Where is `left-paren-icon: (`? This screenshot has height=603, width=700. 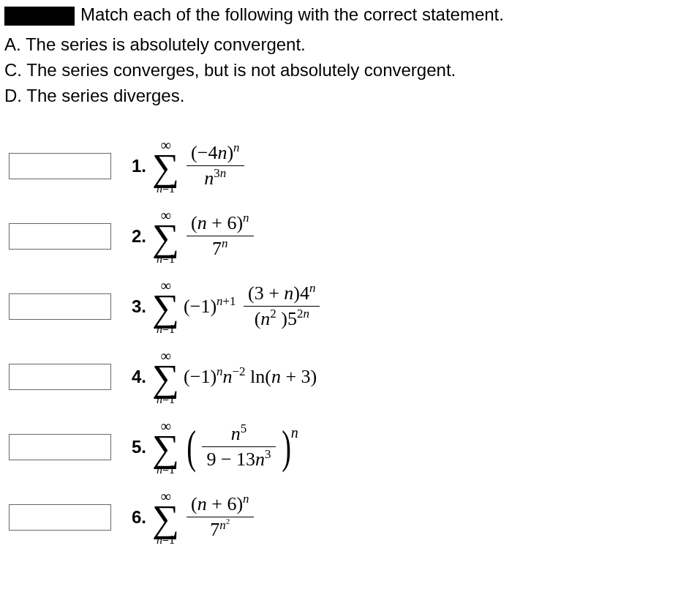 left-paren-icon: ( is located at coordinates (192, 446).